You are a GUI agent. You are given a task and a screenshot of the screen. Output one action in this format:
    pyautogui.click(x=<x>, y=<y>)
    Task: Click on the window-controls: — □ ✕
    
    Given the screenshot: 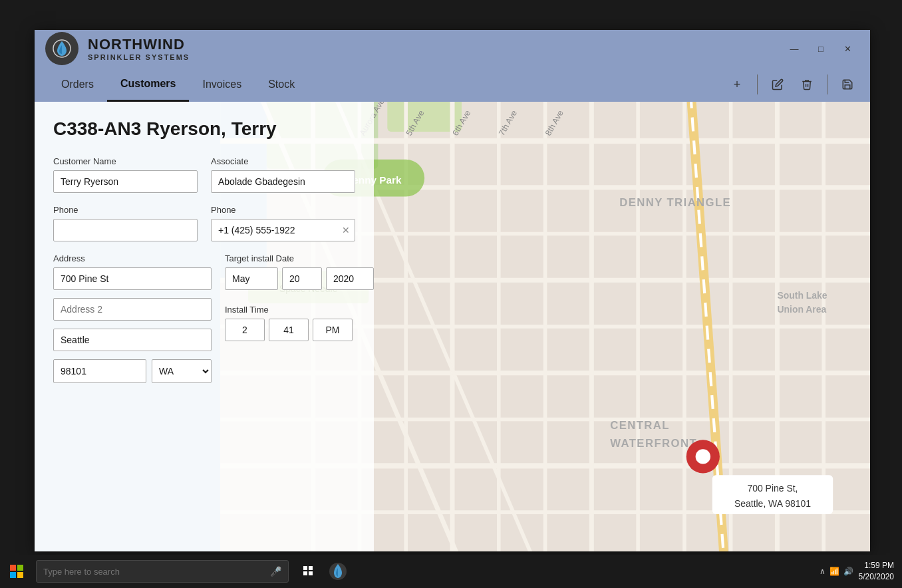 What is the action you would take?
    pyautogui.click(x=821, y=49)
    